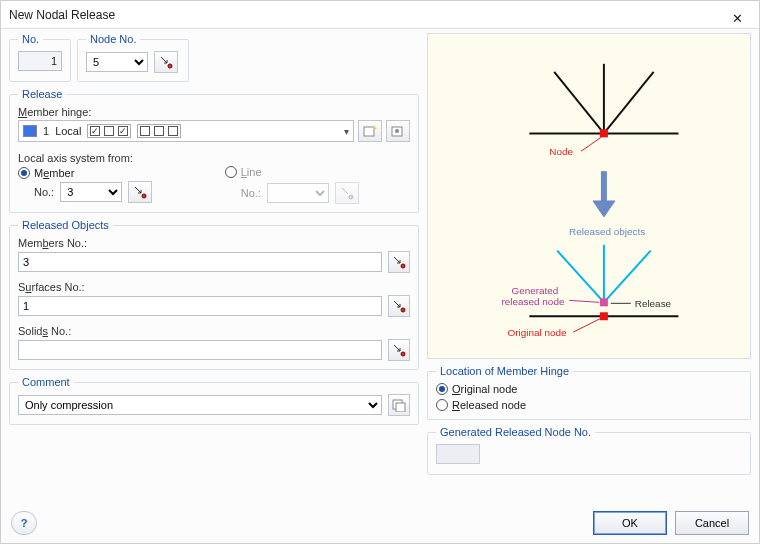 This screenshot has width=760, height=544. Describe the element at coordinates (113, 39) in the screenshot. I see `nodeno-group-label: Node No.` at that location.